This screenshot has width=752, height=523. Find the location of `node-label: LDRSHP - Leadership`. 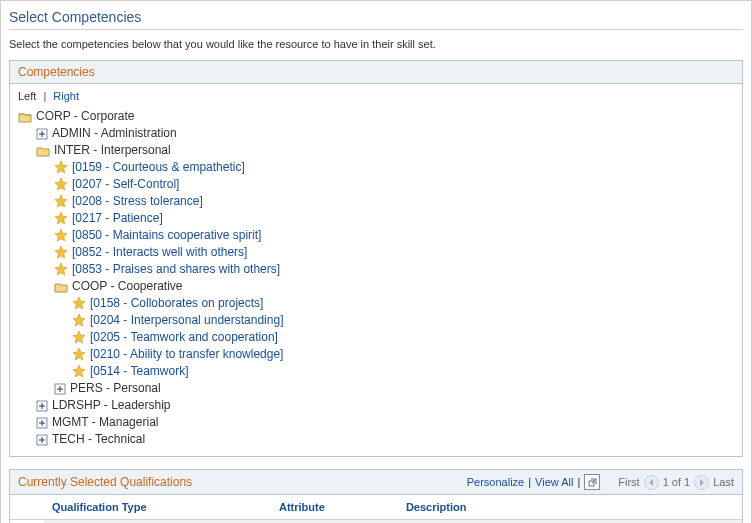

node-label: LDRSHP - Leadership is located at coordinates (112, 406).